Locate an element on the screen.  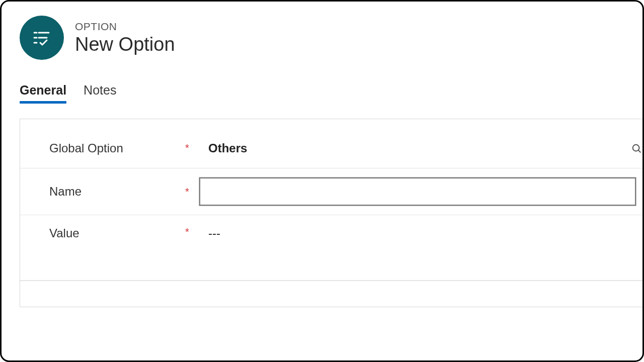
entity-type-label: OPTION is located at coordinates (125, 27).